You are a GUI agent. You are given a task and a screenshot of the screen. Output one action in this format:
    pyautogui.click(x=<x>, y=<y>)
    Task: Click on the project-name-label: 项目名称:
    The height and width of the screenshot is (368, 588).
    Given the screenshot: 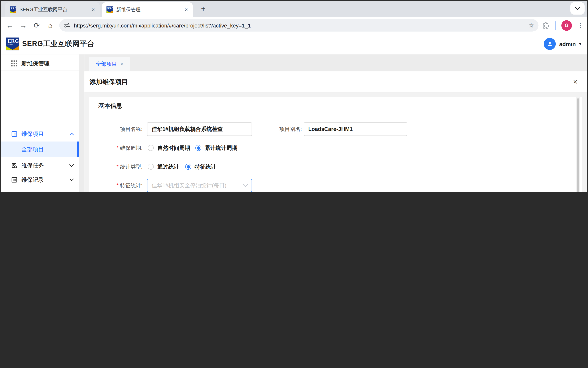 What is the action you would take?
    pyautogui.click(x=116, y=129)
    